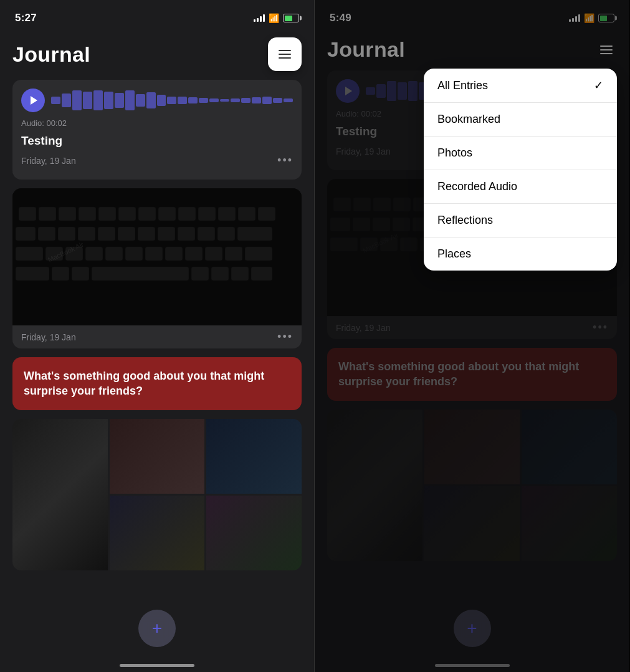 The width and height of the screenshot is (630, 672). I want to click on hamburger-icon, so click(285, 54).